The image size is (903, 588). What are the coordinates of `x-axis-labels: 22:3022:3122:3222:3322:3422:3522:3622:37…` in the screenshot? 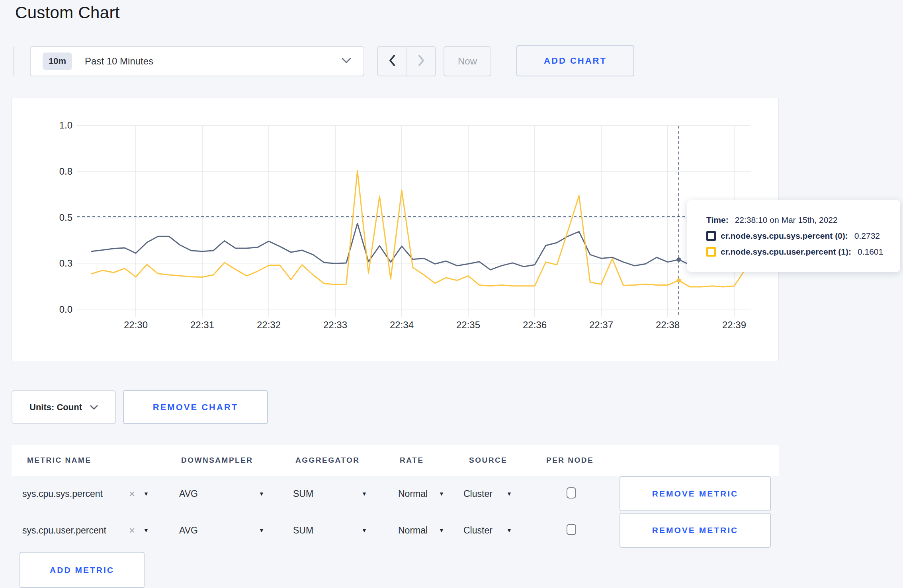 It's located at (395, 327).